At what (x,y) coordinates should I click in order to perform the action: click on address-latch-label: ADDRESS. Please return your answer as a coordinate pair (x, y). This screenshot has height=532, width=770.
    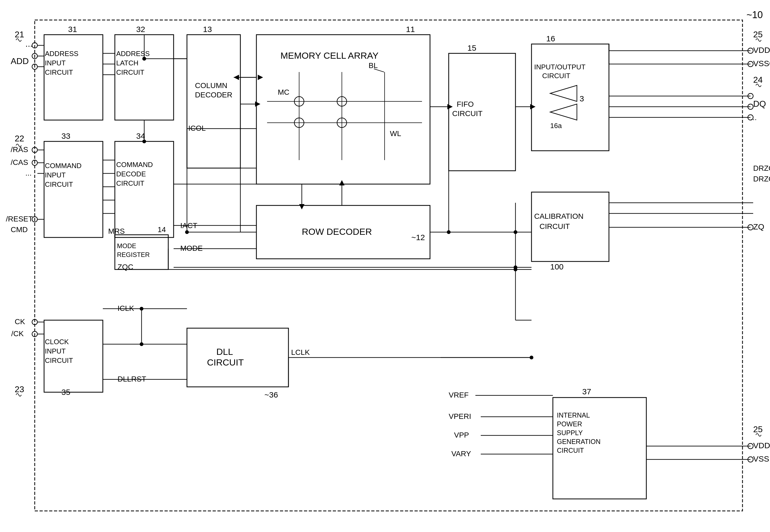
    Looking at the image, I should click on (133, 54).